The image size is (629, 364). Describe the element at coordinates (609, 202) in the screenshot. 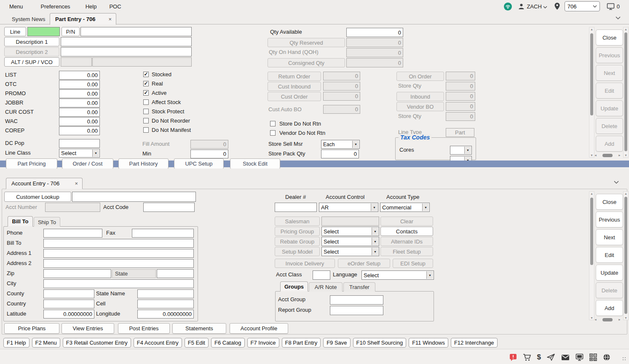

I see `account-close-button: Close` at that location.